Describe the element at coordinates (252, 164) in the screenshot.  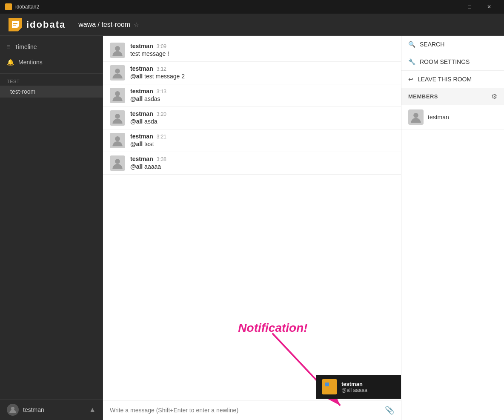
I see `table-row: testman 3:38 @all aaaaa 🗑` at that location.